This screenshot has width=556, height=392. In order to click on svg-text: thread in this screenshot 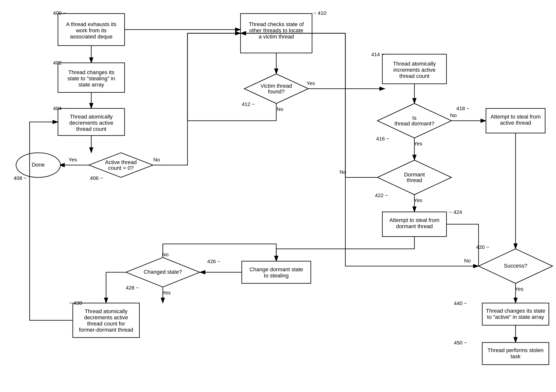, I will do `click(414, 180)`.